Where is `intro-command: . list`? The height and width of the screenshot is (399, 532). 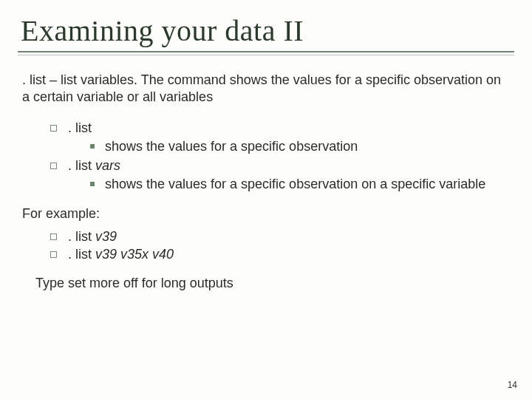
intro-command: . list is located at coordinates (34, 80).